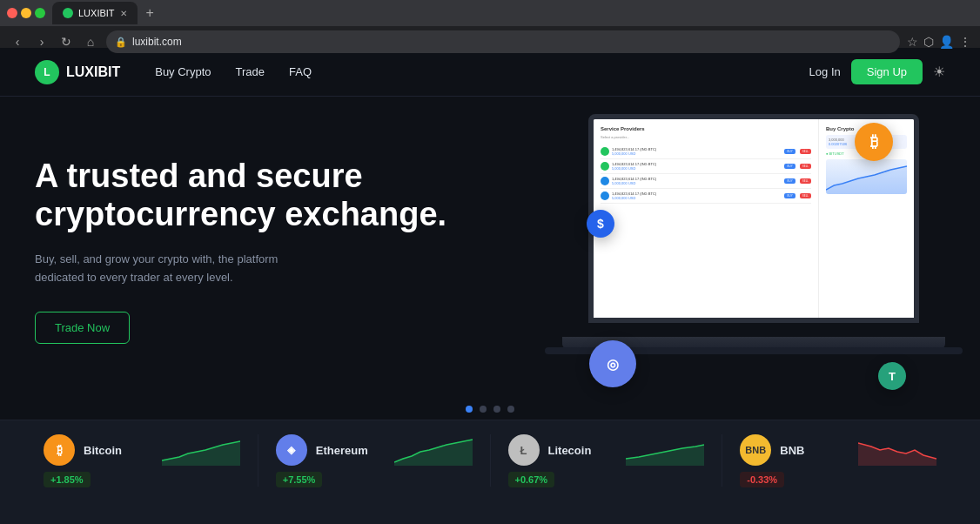  I want to click on menu-icon: ⋮, so click(965, 42).